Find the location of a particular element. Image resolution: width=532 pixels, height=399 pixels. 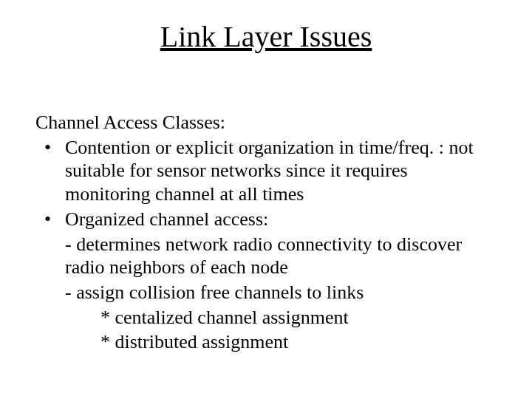

dash-collision-free: - assign collision free channels to link… is located at coordinates (266, 293).